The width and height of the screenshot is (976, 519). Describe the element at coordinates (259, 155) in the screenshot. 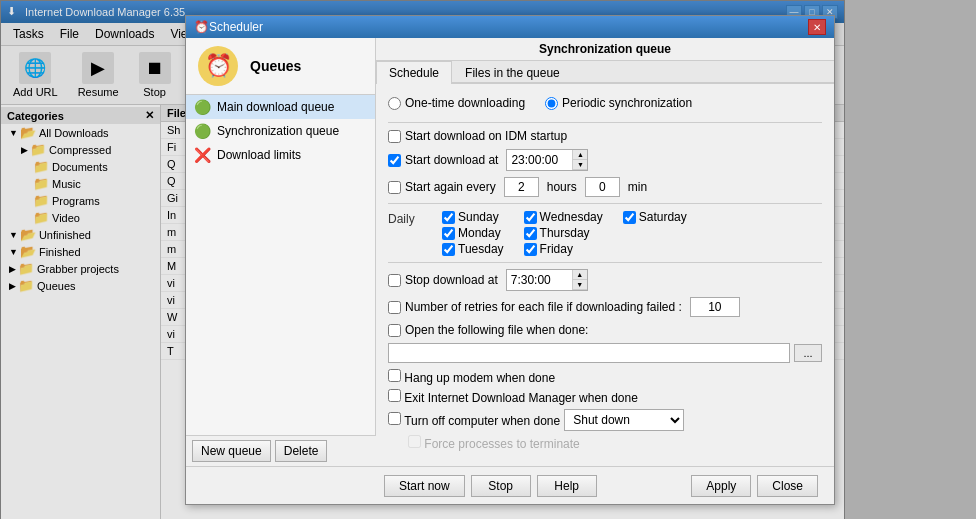

I see `queue-label-limits: Download limits` at that location.